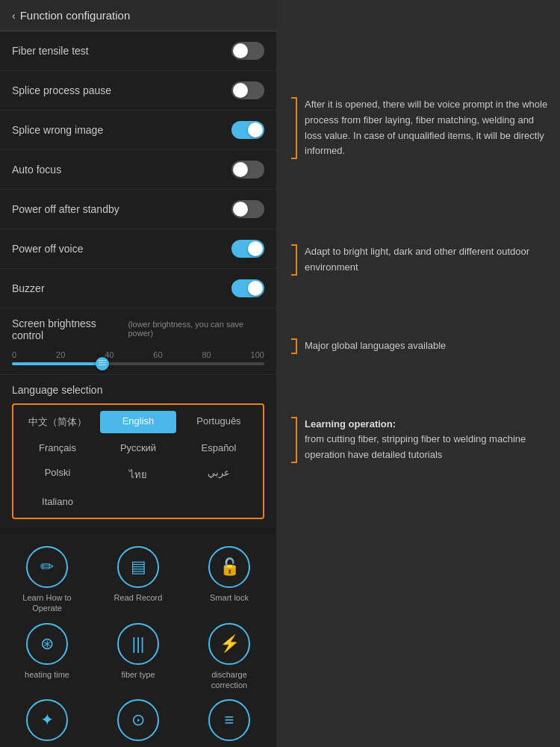 The image size is (560, 747). I want to click on icon-circle-activate-electrode: ≡, so click(229, 720).